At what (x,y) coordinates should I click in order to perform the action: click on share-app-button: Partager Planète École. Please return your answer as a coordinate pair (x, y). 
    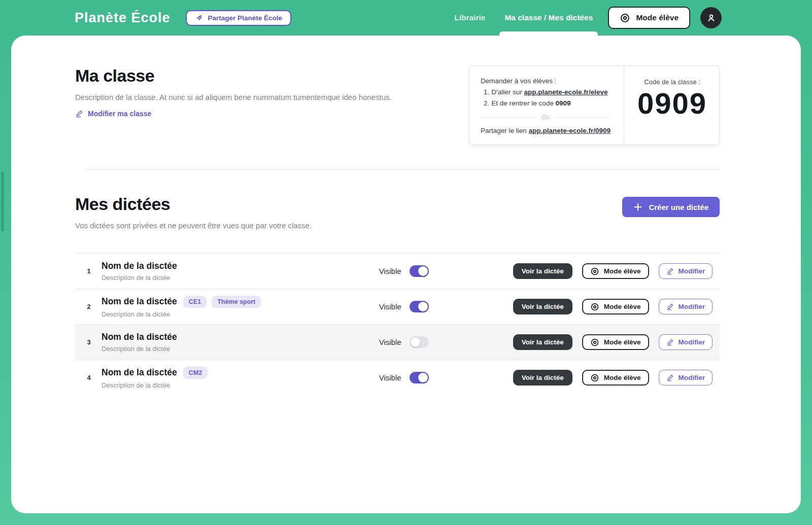
    Looking at the image, I should click on (239, 18).